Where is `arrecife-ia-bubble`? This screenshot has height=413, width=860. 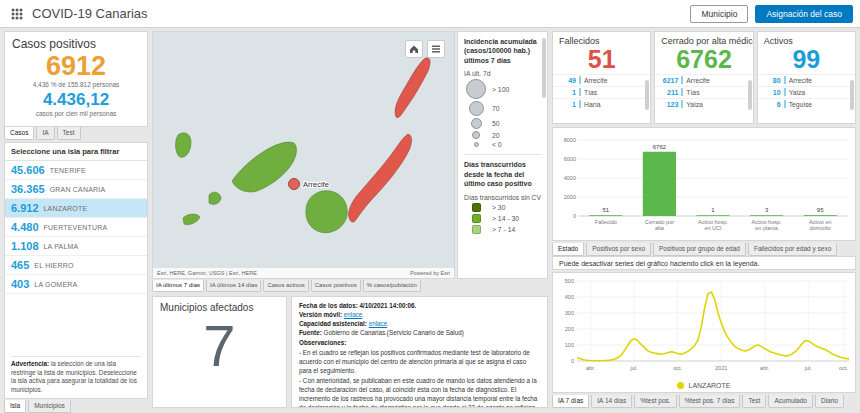 arrecife-ia-bubble is located at coordinates (294, 184).